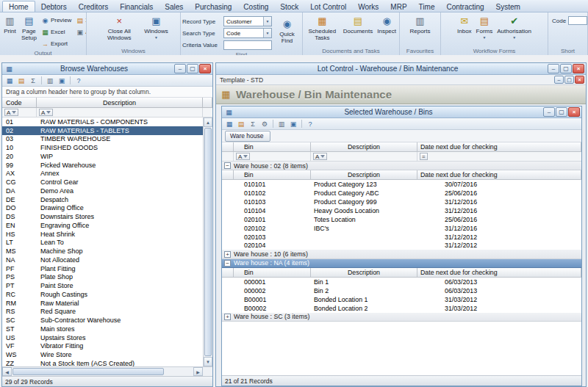 Image resolution: width=588 pixels, height=387 pixels. Describe the element at coordinates (208, 122) in the screenshot. I see `scroll-up-icon: ▲` at that location.